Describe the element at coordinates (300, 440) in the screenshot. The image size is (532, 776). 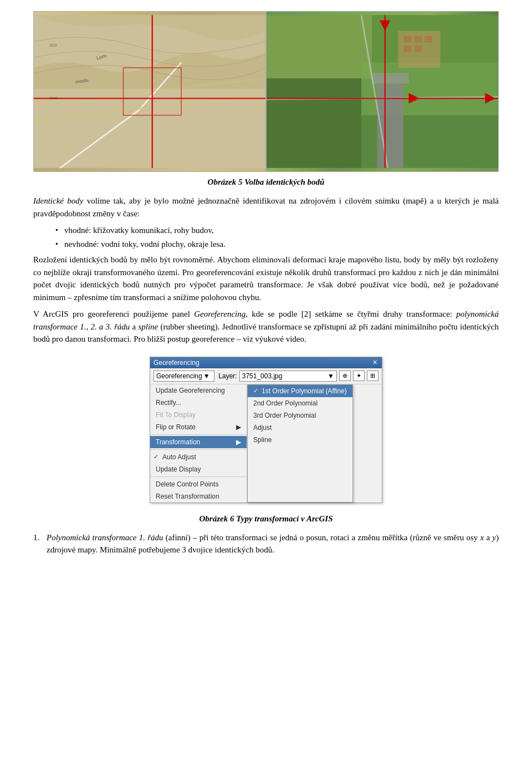
I see `submenu-item-spline: Spline` at that location.